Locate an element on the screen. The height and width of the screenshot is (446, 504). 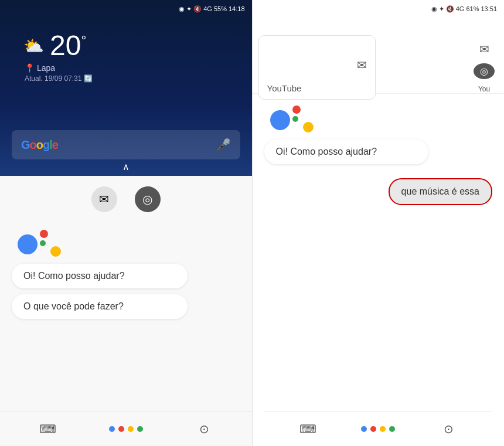
user-message-bubble: que música é essa is located at coordinates (441, 192).